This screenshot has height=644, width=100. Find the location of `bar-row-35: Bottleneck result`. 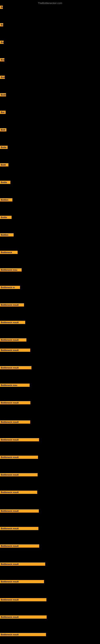

bar-row-35: Bottleneck result is located at coordinates (23, 618).